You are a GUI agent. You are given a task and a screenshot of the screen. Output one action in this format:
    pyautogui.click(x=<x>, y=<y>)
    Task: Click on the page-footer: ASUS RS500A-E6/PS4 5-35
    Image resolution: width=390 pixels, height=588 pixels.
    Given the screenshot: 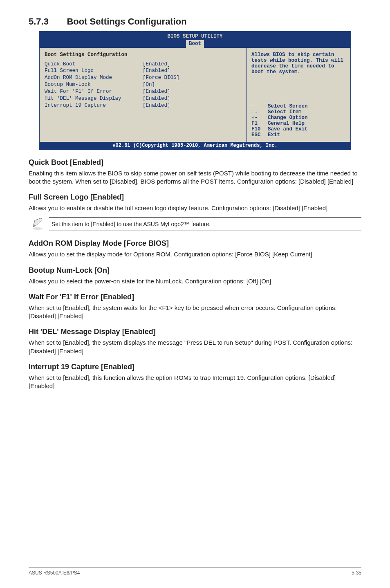 What is the action you would take?
    pyautogui.click(x=195, y=572)
    